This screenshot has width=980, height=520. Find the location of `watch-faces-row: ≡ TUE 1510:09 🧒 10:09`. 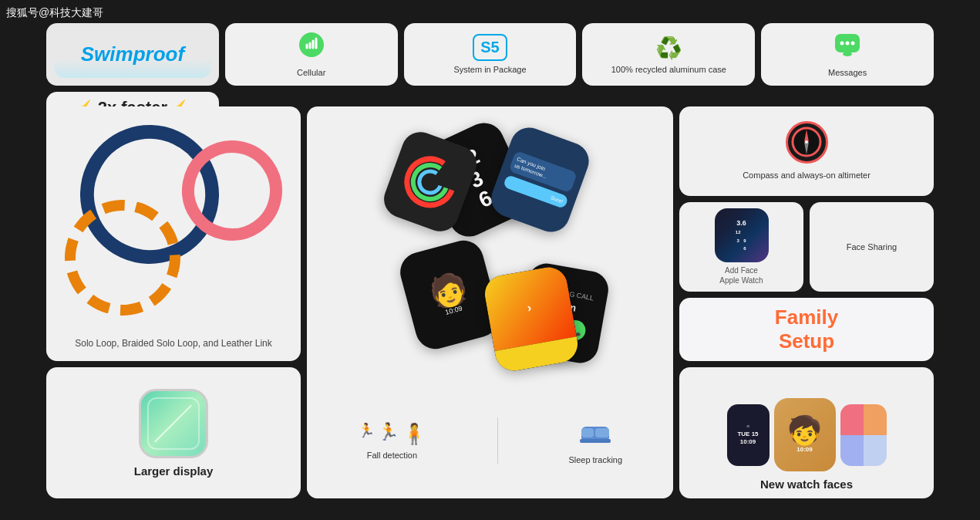

watch-faces-row: ≡ TUE 1510:09 🧒 10:09 is located at coordinates (807, 435).